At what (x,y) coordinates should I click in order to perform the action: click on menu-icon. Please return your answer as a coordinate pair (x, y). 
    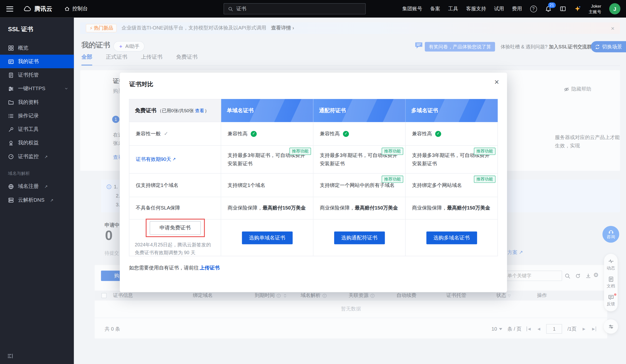
    Looking at the image, I should click on (10, 9).